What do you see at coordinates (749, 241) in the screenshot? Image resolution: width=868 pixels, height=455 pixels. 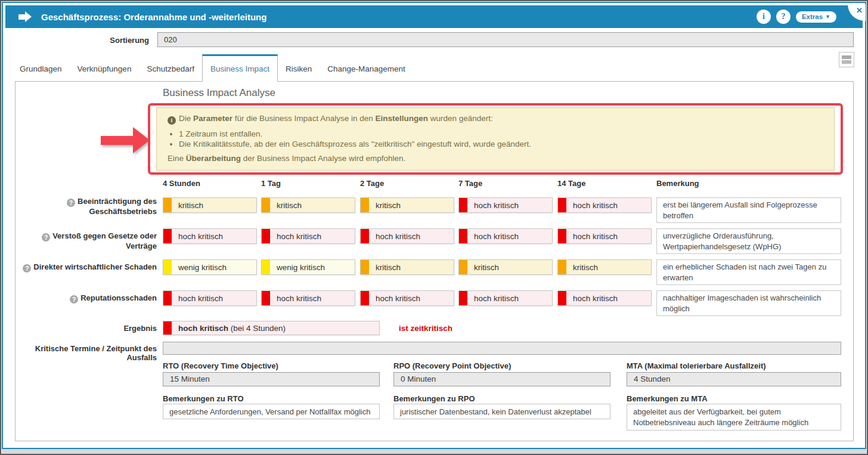 I see `remark-field: unverzügliche Orderausführung, Wertpapie…` at bounding box center [749, 241].